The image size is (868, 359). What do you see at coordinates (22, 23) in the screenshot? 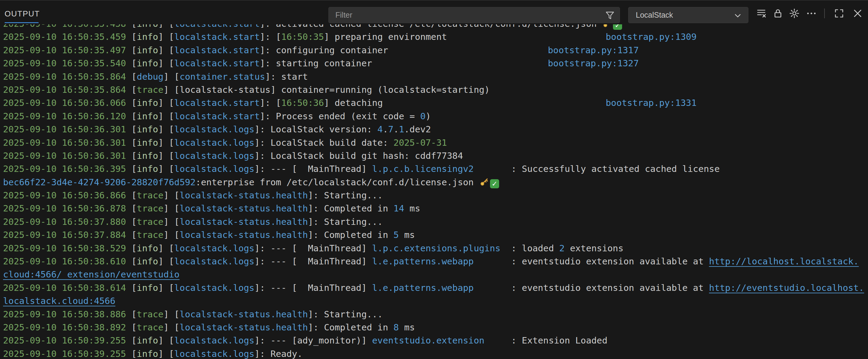
I see `tab-output-active-underline` at bounding box center [22, 23].